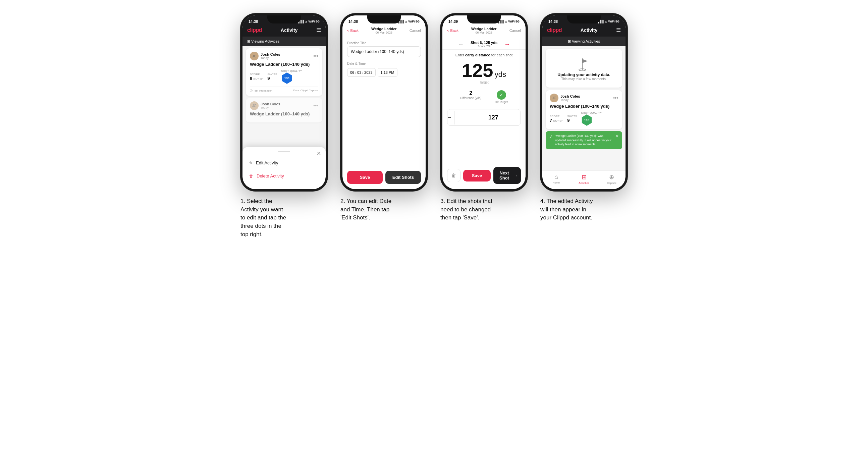  Describe the element at coordinates (353, 22) in the screenshot. I see `status-time-2: 14:38` at that location.